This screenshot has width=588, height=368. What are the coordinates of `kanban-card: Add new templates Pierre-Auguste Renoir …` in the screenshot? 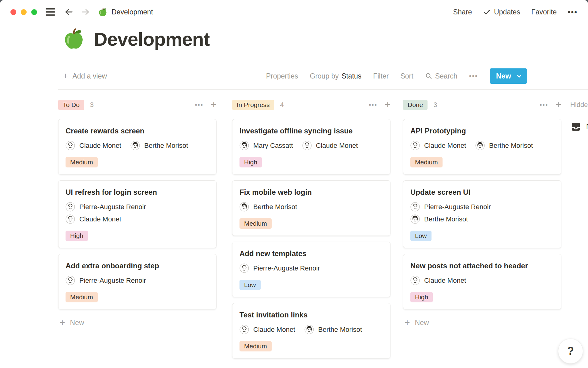 It's located at (311, 269).